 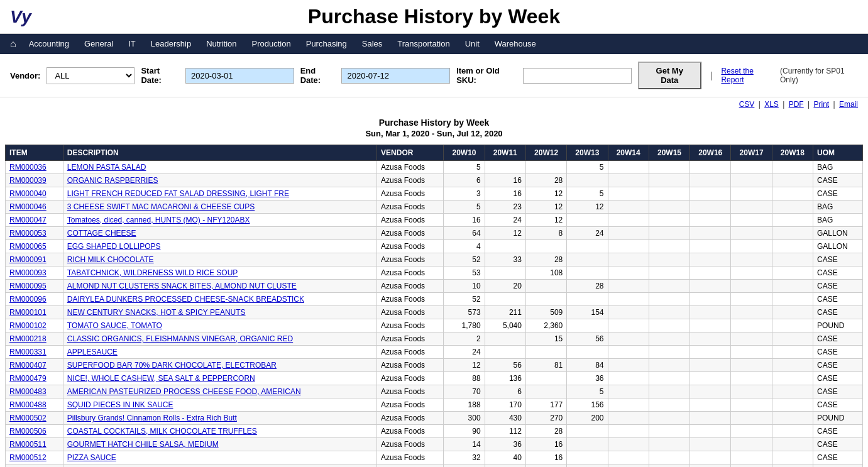 I want to click on report-subtitle: Sun, Mar 1, 2020 - Sun, Jul 12, 2020, so click(x=434, y=133).